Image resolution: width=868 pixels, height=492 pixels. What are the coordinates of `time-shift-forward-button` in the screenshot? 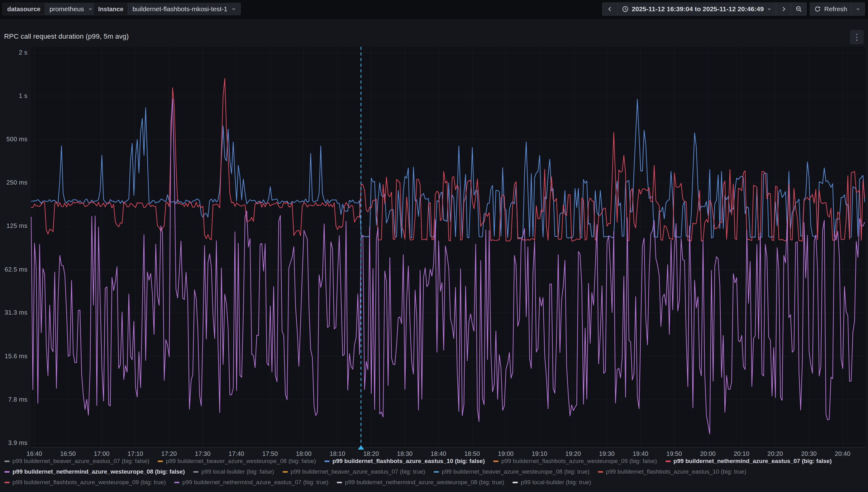 It's located at (784, 9).